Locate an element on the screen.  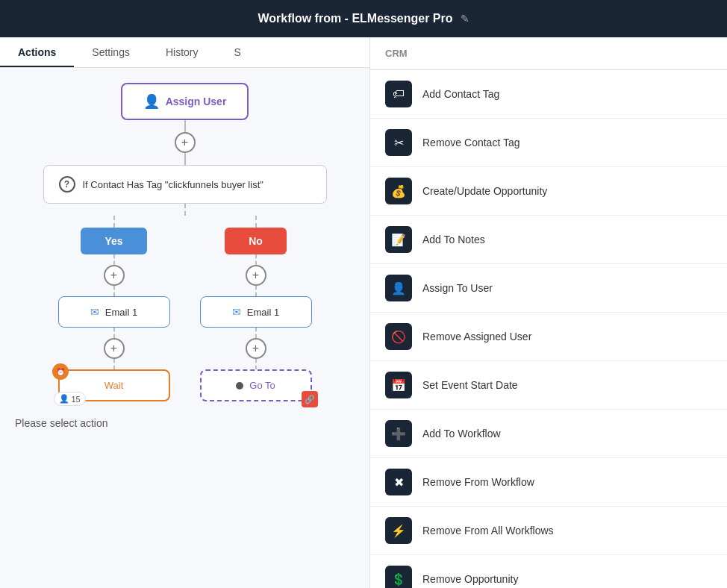
h-branch: Yes + ✉ Email 1 + is located at coordinates (185, 309).